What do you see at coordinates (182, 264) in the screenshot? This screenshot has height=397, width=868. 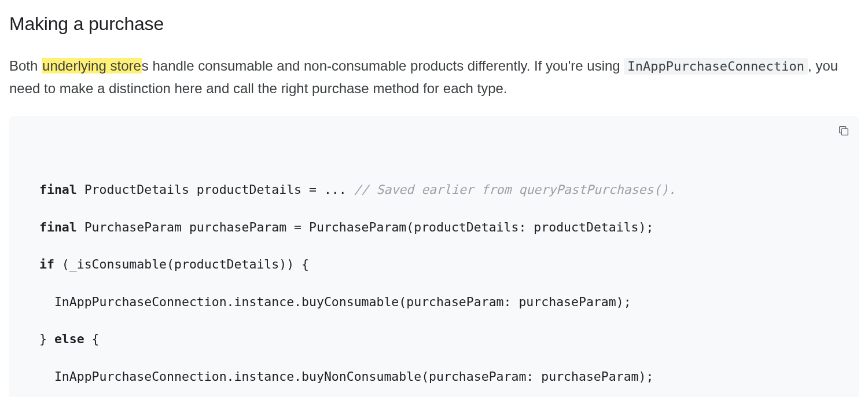 I see `code-text: (_isConsumable(productDetails)) {` at bounding box center [182, 264].